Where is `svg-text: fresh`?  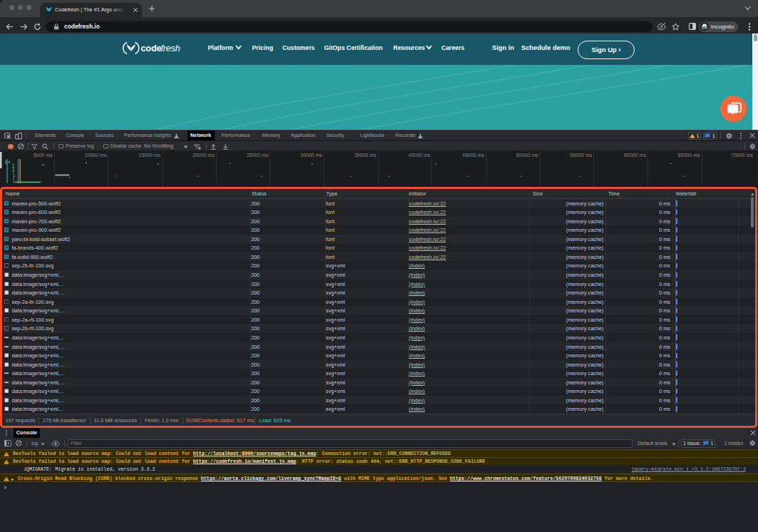 svg-text: fresh is located at coordinates (171, 48).